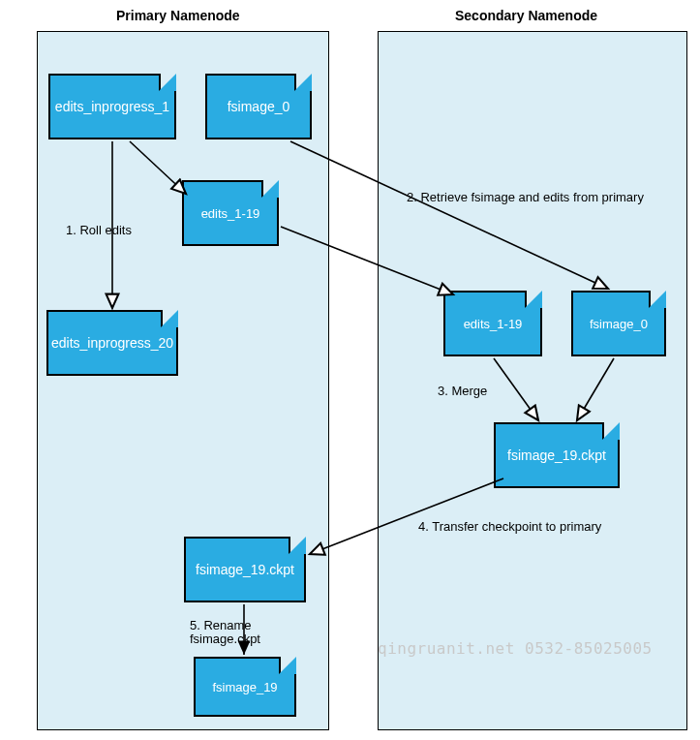 The image size is (700, 740). What do you see at coordinates (619, 324) in the screenshot?
I see `file-fsimage-0-secondary: fsimage_0` at bounding box center [619, 324].